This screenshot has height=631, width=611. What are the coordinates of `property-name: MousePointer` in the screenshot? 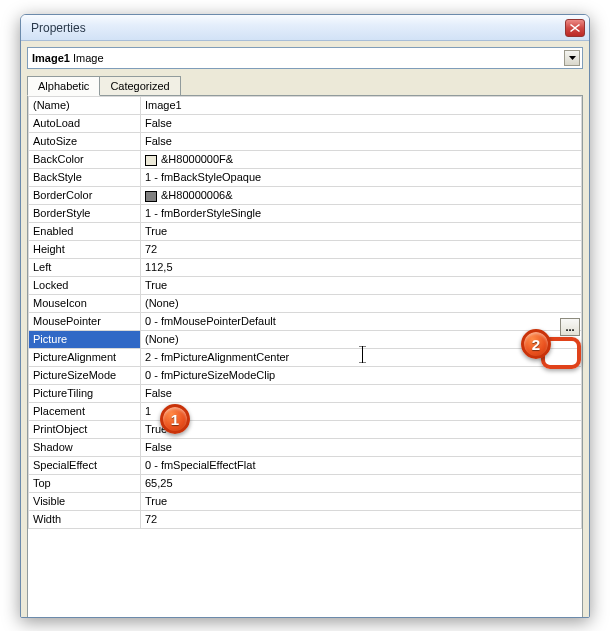 It's located at (85, 322).